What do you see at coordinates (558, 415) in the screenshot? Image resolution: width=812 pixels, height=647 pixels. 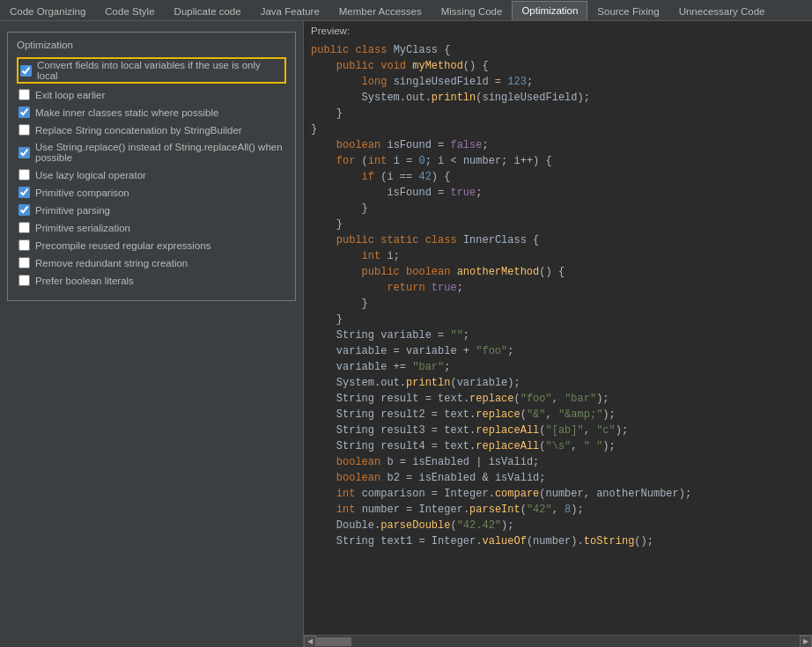 I see `code-line: String result2 = text.replace("&", "&amp…` at bounding box center [558, 415].